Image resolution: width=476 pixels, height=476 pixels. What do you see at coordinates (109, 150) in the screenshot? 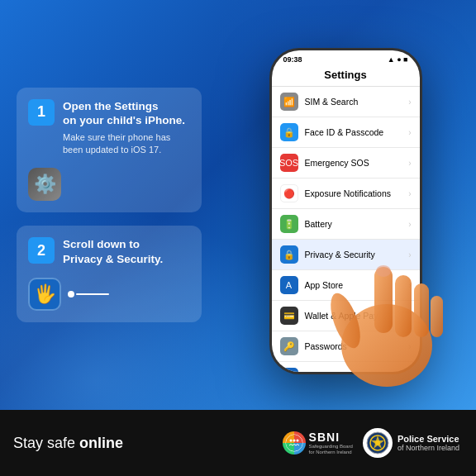
I see `step-1-card: 1 Open the Settings on your child's iPho…` at bounding box center [109, 150].